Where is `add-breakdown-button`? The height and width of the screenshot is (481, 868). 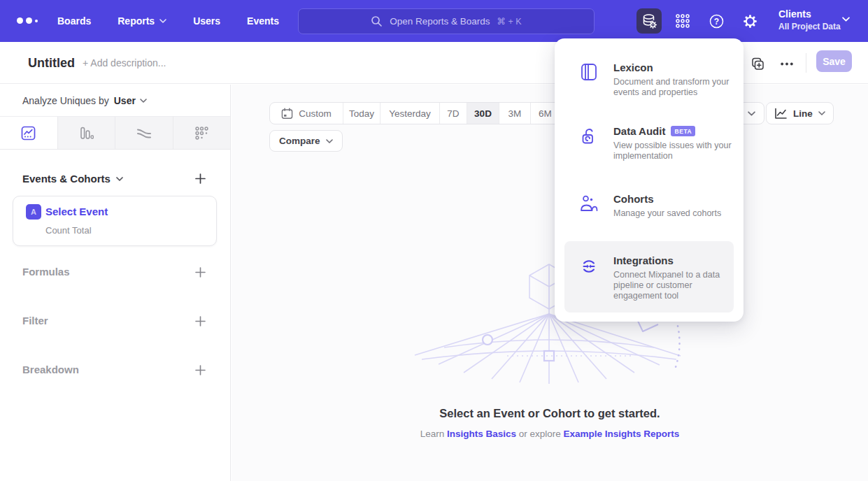 add-breakdown-button is located at coordinates (200, 370).